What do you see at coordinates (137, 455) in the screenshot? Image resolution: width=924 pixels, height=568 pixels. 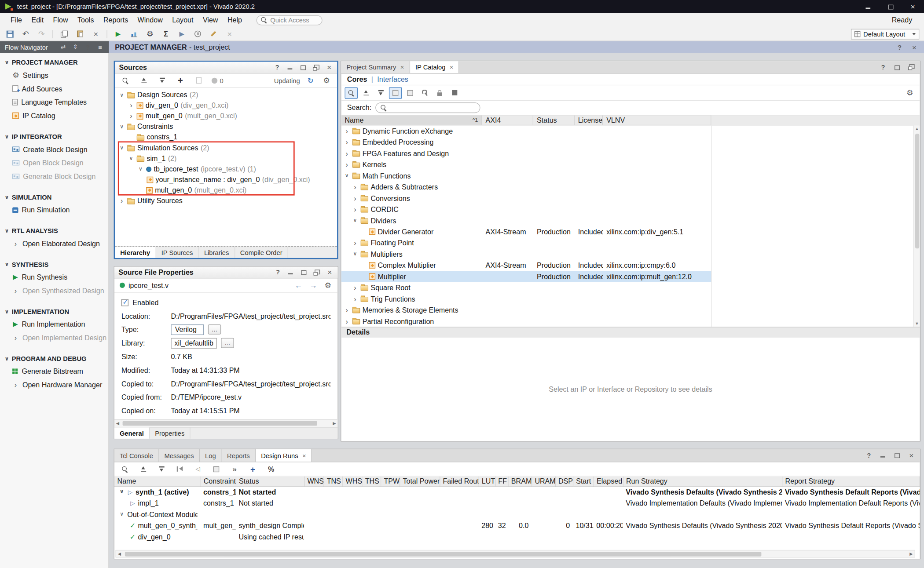 I see `panel-tab-tcl-console: Tcl Console` at bounding box center [137, 455].